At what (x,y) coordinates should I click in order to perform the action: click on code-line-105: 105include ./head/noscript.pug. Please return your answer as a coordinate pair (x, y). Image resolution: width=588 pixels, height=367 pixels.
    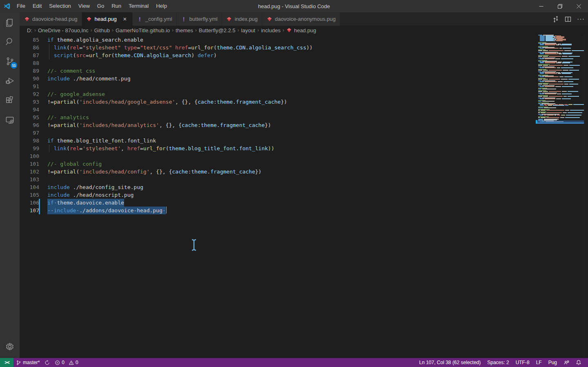
    Looking at the image, I should click on (277, 195).